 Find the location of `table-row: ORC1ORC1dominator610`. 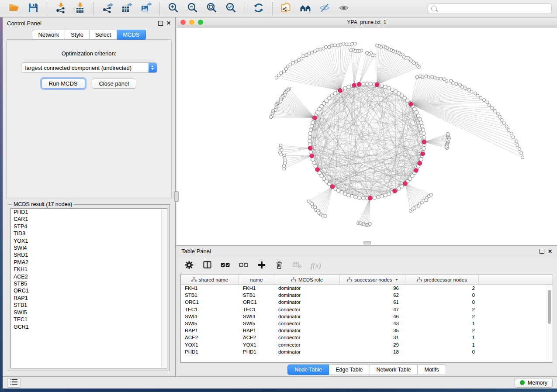

table-row: ORC1ORC1dominator610 is located at coordinates (367, 302).